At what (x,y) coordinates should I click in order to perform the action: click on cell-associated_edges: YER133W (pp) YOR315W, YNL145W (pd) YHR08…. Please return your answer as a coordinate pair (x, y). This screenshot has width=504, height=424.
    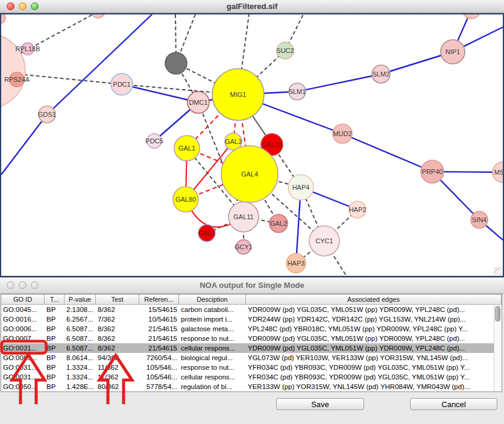
    Looking at the image, I should click on (370, 387).